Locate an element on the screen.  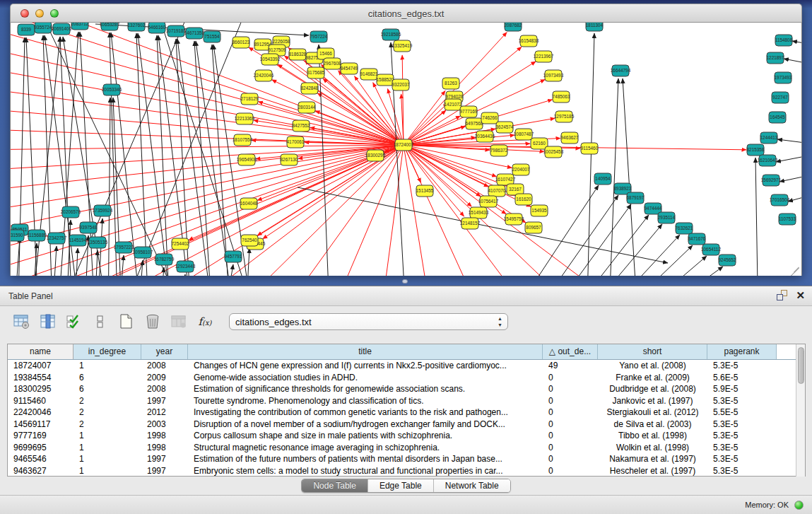
graph-node: 2967608 is located at coordinates (332, 64).